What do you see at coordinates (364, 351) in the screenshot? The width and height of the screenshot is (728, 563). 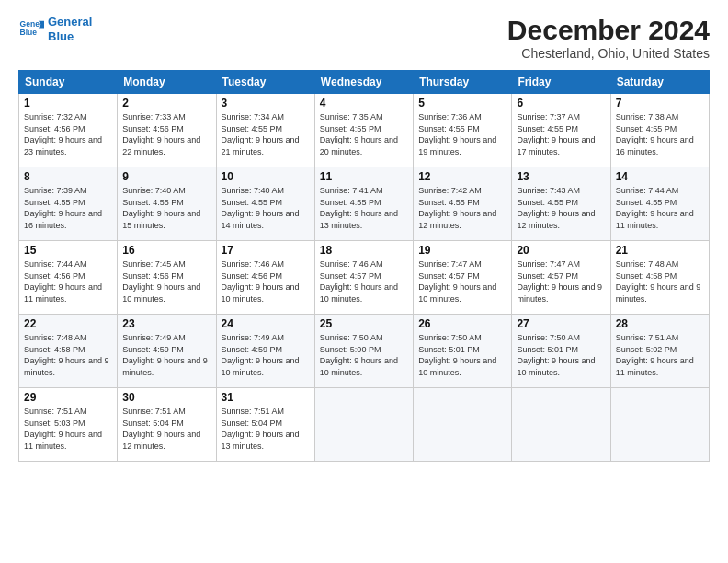 I see `calendar-cell: 25Sunrise: 7:50 AMSunset: 5:00 PMDayligh…` at bounding box center [364, 351].